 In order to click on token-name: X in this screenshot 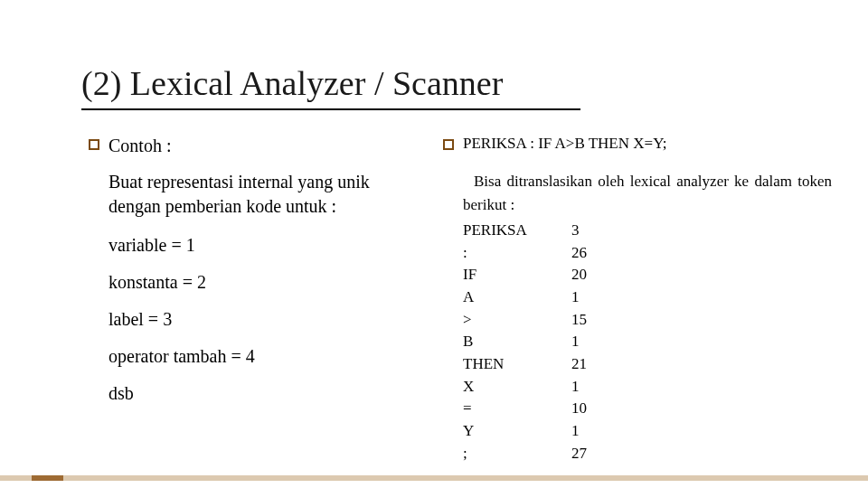, I will do `click(517, 387)`.